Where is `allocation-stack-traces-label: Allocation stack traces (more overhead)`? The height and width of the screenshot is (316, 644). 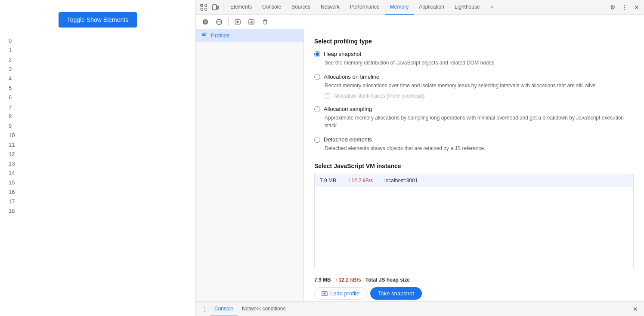
allocation-stack-traces-label: Allocation stack traces (more overhead) is located at coordinates (379, 96).